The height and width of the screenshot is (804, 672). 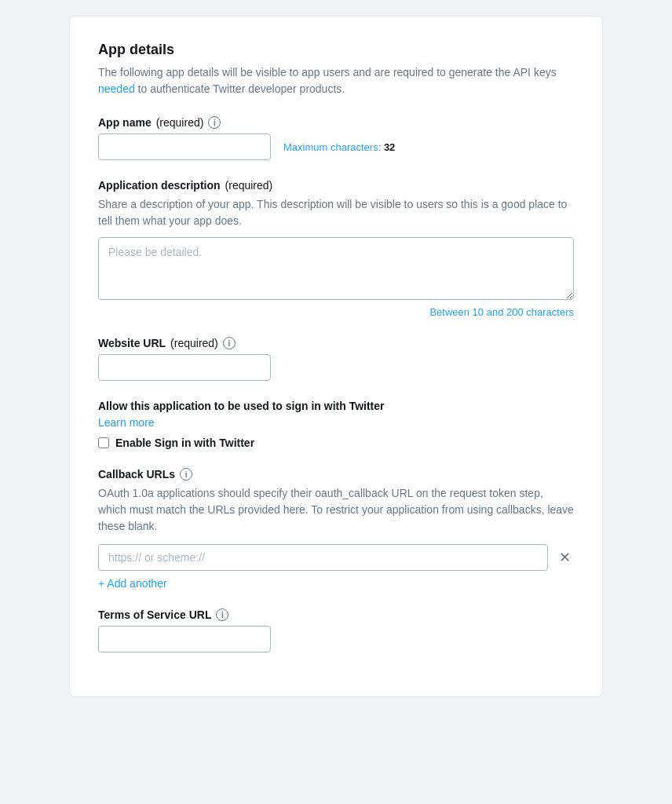 I want to click on tos-url-label-text: Terms of Service URL, so click(x=155, y=615).